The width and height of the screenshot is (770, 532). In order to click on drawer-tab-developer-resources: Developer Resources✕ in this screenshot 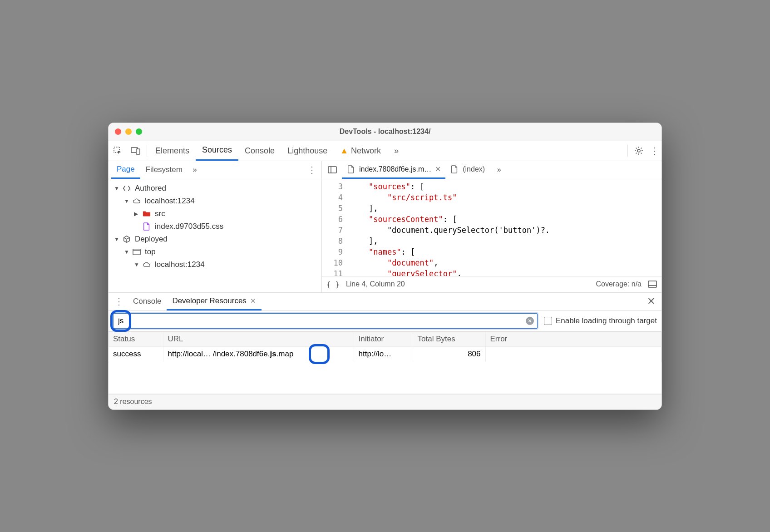, I will do `click(214, 301)`.